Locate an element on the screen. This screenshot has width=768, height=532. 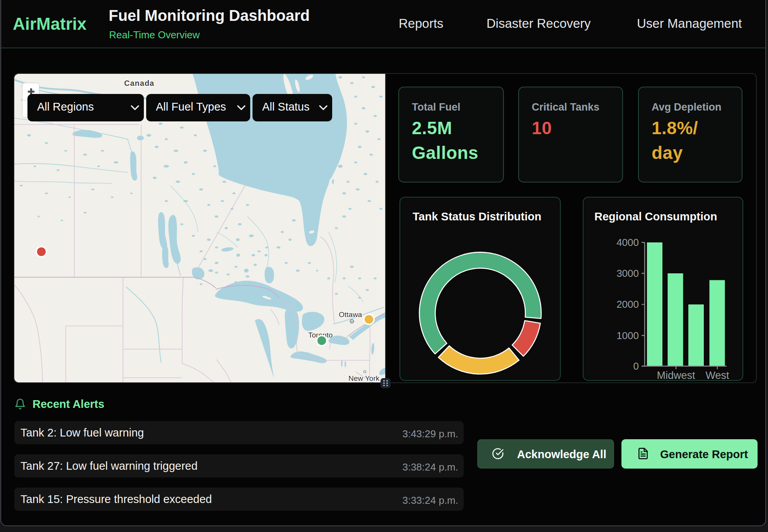
svg-text: Midwest is located at coordinates (676, 375).